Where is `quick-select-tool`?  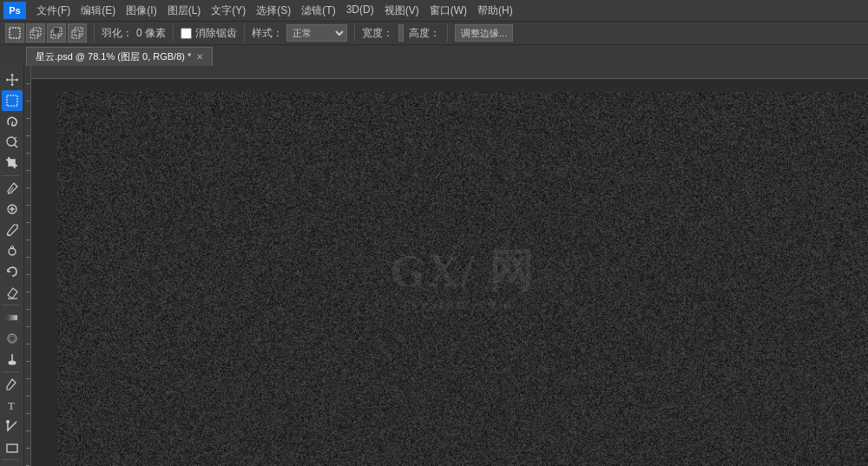 quick-select-tool is located at coordinates (12, 142).